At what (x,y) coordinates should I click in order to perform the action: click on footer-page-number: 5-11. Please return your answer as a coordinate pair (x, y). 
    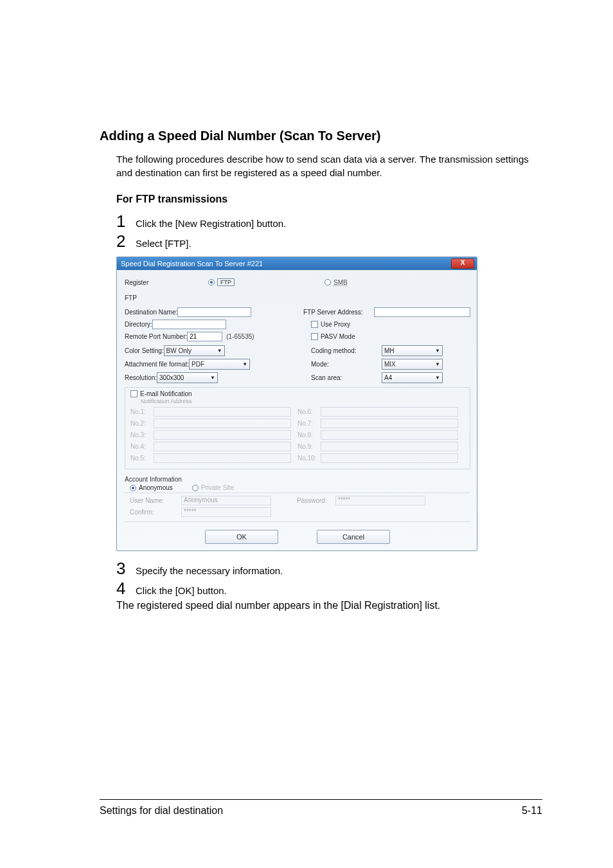
    Looking at the image, I should click on (532, 811).